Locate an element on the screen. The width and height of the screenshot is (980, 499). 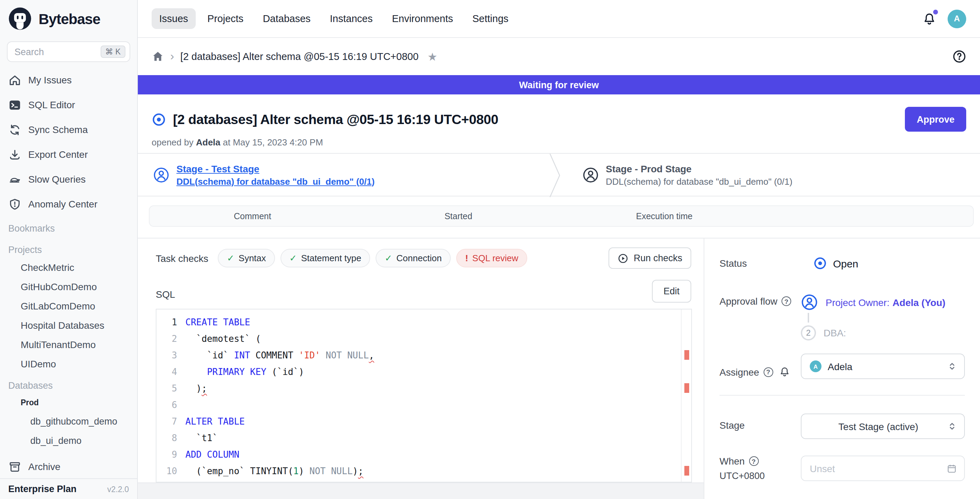
sidebar-item-label: Archive is located at coordinates (44, 466).